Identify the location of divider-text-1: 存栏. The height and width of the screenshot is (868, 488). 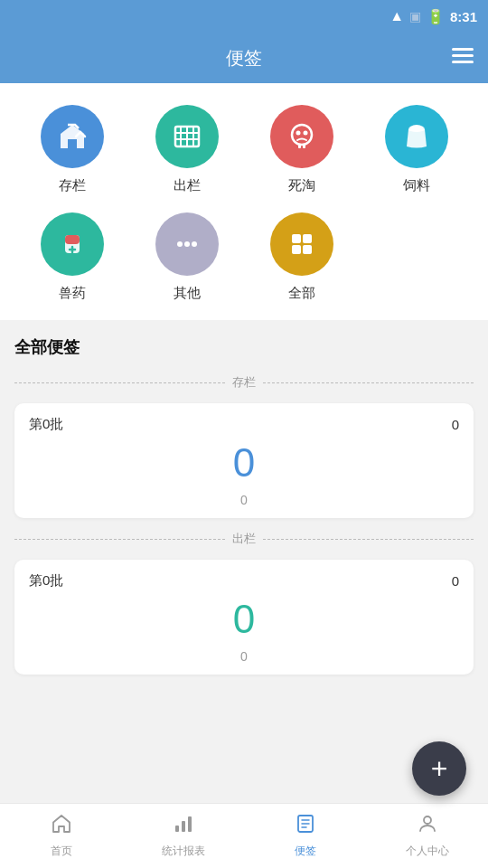
(244, 382).